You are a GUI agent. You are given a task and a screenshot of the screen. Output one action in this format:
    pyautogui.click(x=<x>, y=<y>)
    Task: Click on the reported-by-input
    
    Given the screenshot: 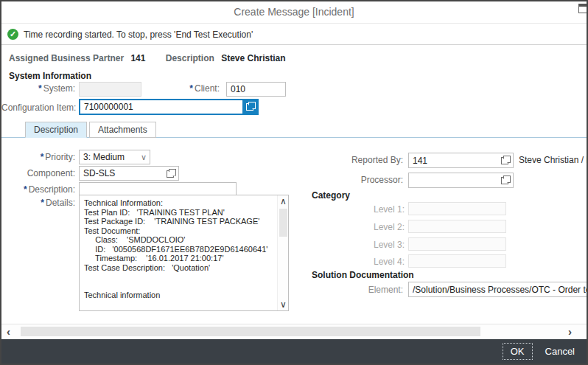 What is the action you would take?
    pyautogui.click(x=455, y=161)
    